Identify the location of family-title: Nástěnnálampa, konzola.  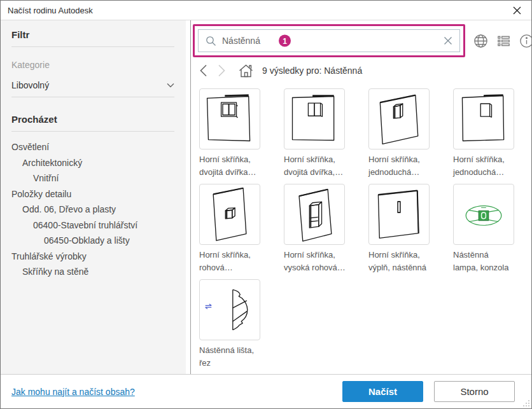
(492, 261).